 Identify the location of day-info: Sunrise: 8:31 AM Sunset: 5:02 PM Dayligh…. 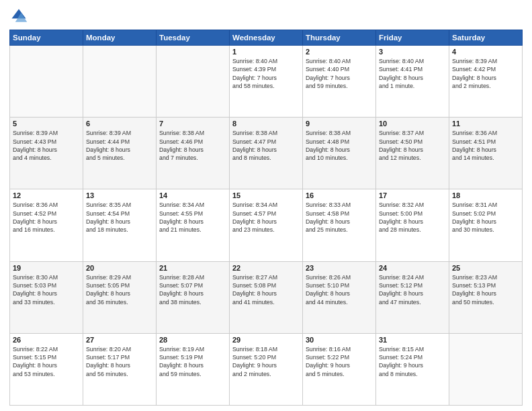
(486, 218).